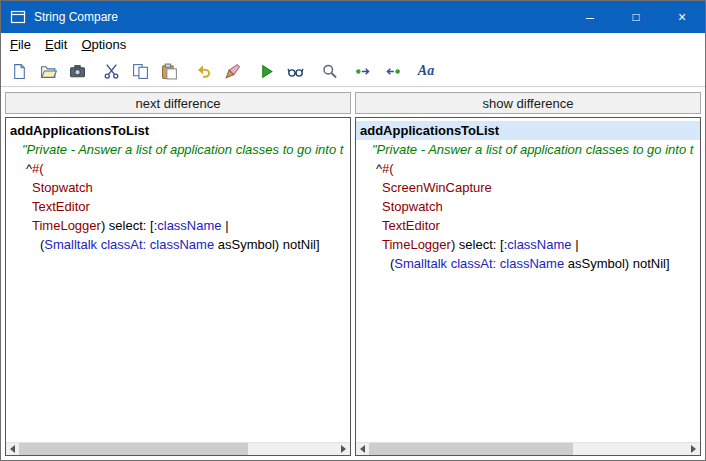 Image resolution: width=706 pixels, height=461 pixels. Describe the element at coordinates (111, 71) in the screenshot. I see `cut-icon` at that location.